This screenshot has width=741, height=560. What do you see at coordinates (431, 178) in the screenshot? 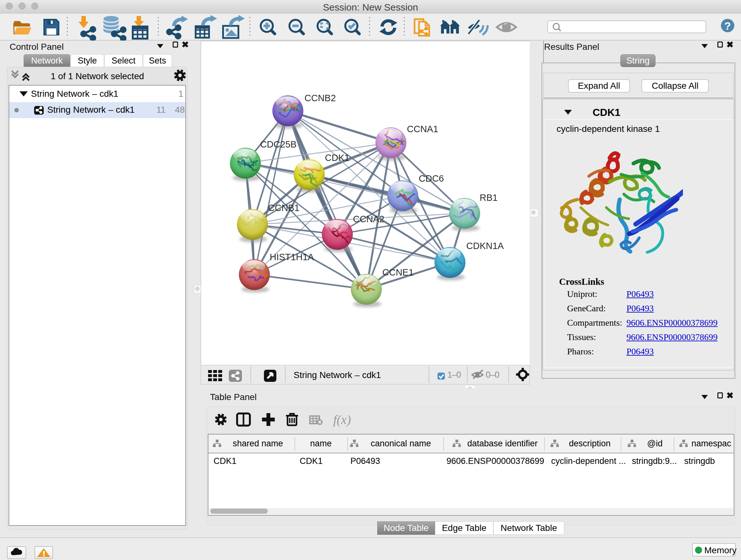
I see `svg-text: CDC6` at bounding box center [431, 178].